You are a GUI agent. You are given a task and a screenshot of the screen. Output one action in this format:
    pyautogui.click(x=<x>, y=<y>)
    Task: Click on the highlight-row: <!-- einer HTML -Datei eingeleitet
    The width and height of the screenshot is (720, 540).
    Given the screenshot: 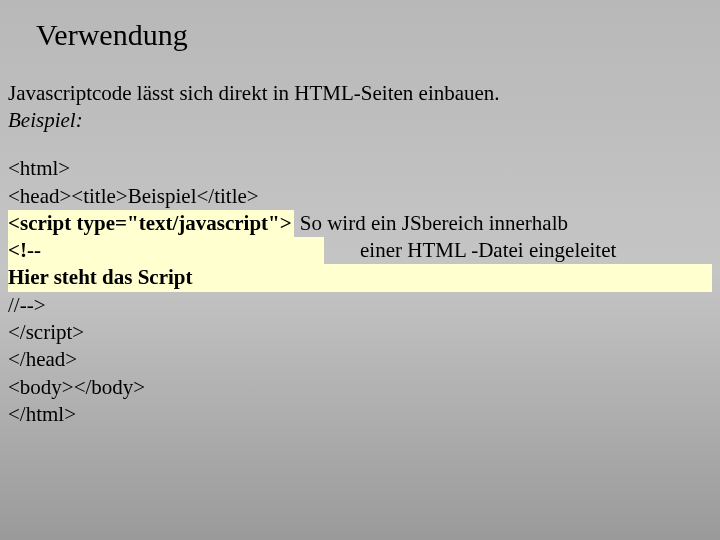 What is the action you would take?
    pyautogui.click(x=360, y=250)
    